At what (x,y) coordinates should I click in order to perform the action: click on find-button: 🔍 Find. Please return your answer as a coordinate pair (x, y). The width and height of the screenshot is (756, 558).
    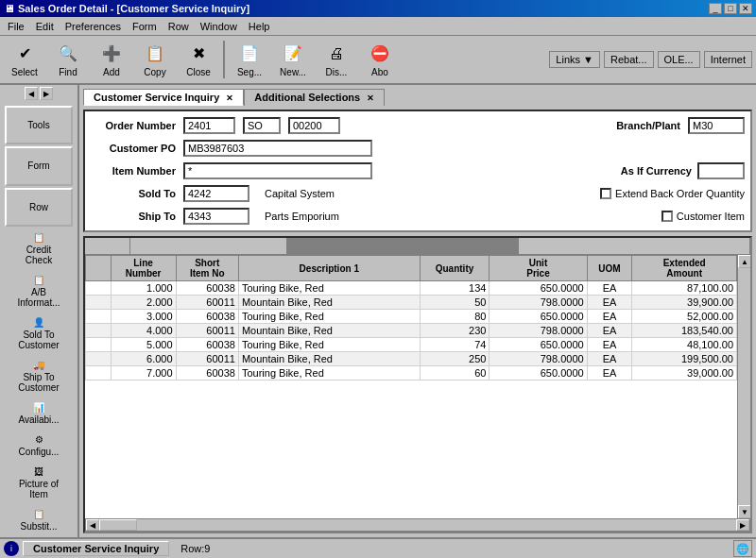
    Looking at the image, I should click on (68, 59).